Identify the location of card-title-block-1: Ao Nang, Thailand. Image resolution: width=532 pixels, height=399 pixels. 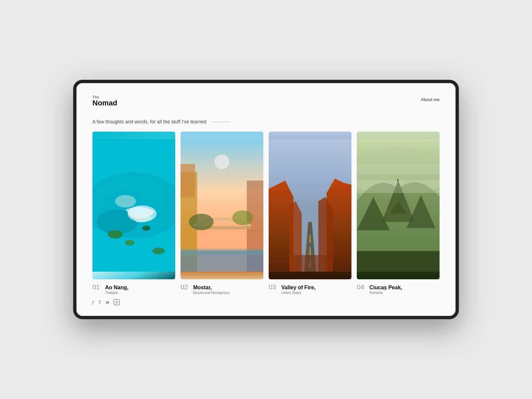
(117, 289).